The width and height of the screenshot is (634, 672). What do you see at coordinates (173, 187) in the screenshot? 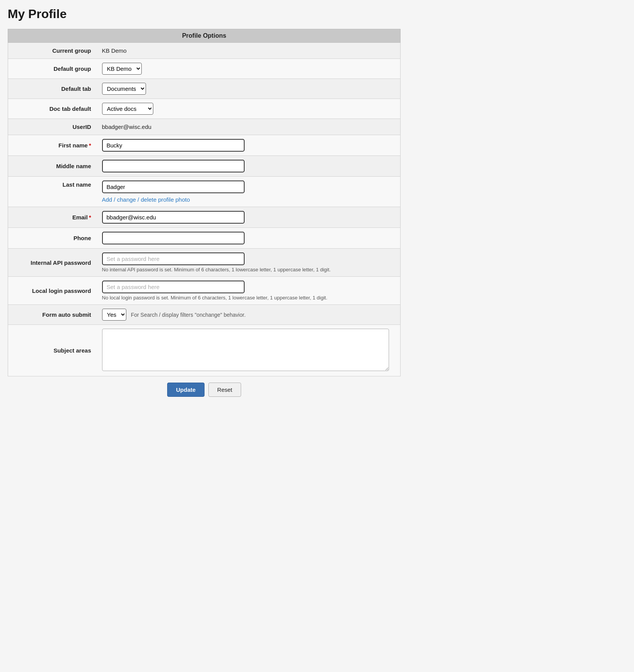
I see `last-name-input` at bounding box center [173, 187].